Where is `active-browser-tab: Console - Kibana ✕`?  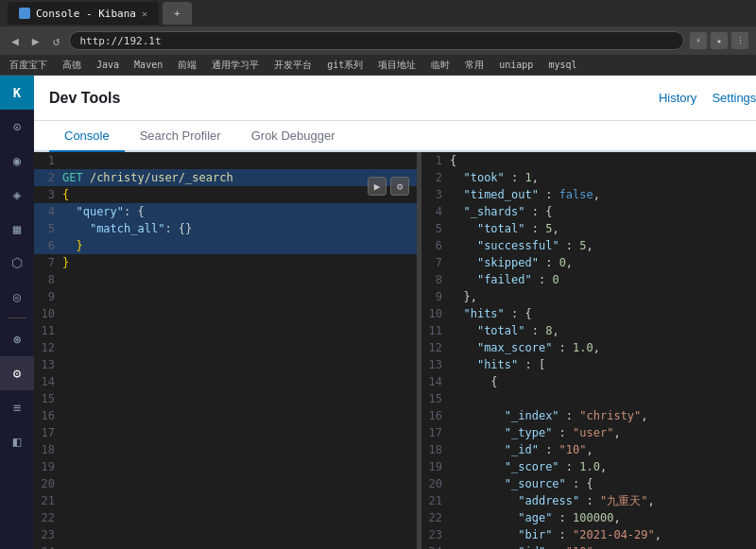 active-browser-tab: Console - Kibana ✕ is located at coordinates (83, 13).